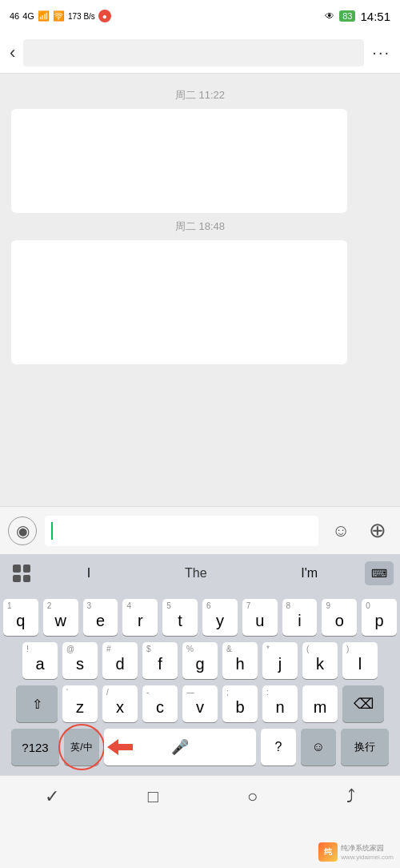 The image size is (400, 868). What do you see at coordinates (378, 531) in the screenshot?
I see `plus-button: ⊕` at bounding box center [378, 531].